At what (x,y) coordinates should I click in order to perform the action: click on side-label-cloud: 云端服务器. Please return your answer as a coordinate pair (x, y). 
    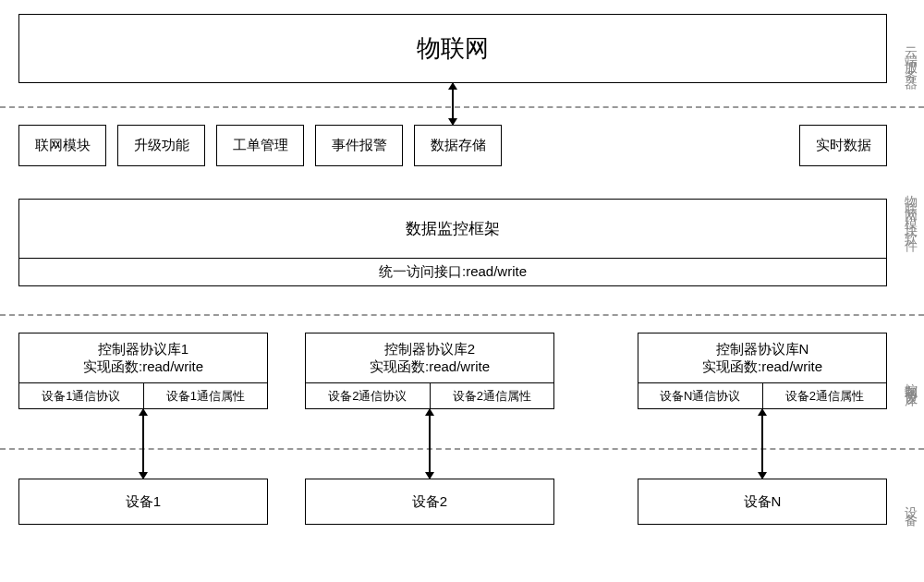
    Looking at the image, I should click on (911, 55).